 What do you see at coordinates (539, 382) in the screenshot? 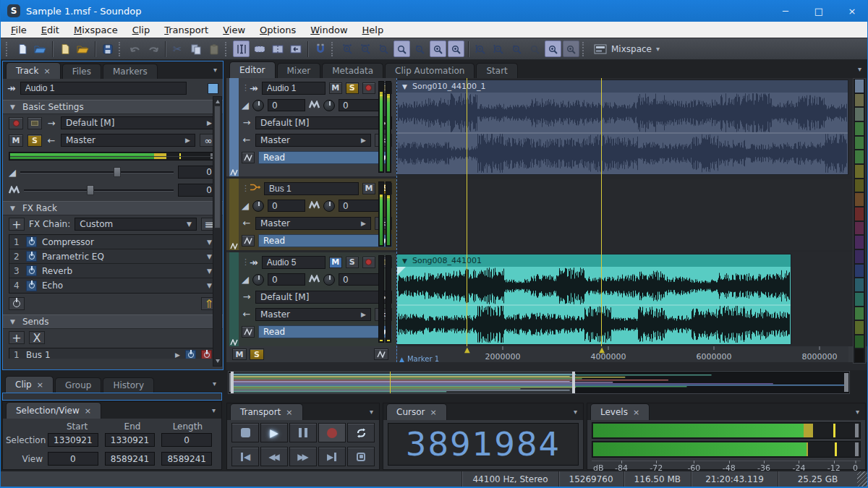
I see `timeline-navigator` at bounding box center [539, 382].